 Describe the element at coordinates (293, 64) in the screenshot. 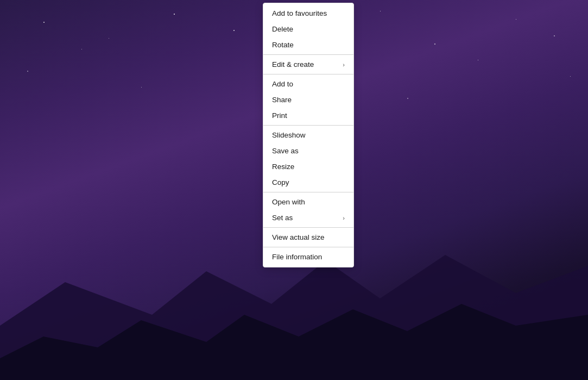

I see `menu-item-label: Edit & create` at that location.